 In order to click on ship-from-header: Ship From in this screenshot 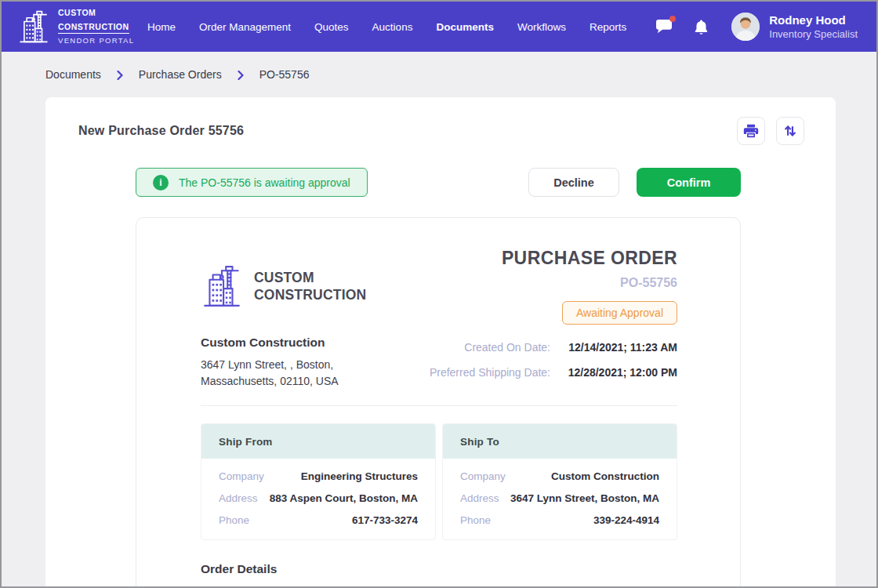, I will do `click(318, 441)`.